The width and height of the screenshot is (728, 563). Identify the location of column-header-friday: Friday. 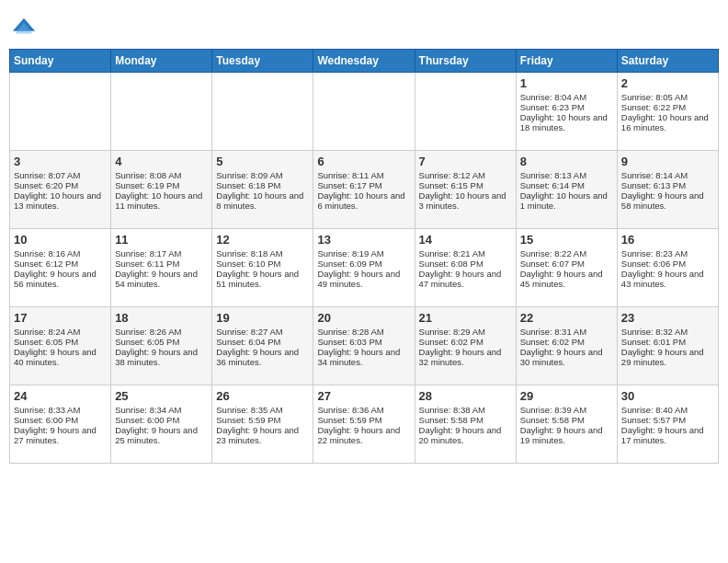
(566, 61).